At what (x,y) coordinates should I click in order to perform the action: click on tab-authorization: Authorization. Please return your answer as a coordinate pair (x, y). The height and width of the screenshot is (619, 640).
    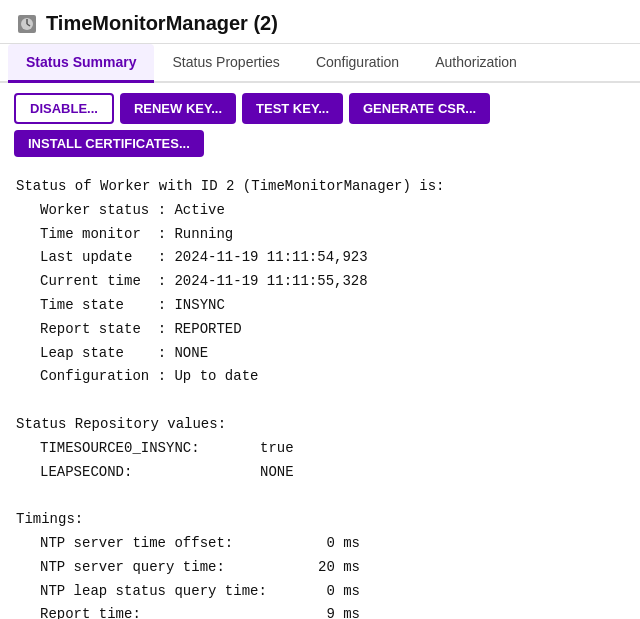
    Looking at the image, I should click on (476, 64).